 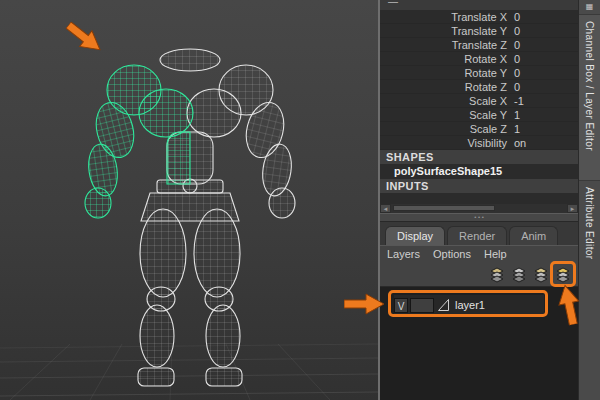 I want to click on channel-list: Translate X 0 Translate Y 0 Translate Z …, so click(x=479, y=80).